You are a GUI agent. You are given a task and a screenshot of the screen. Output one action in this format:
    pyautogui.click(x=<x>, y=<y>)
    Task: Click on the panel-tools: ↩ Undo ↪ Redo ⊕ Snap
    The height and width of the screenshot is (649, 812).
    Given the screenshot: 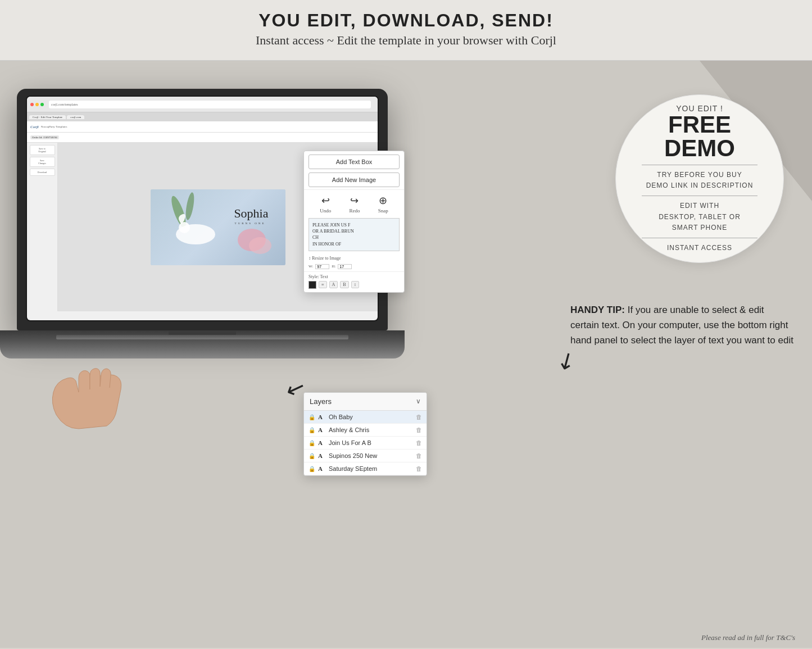 What is the action you would take?
    pyautogui.click(x=354, y=203)
    